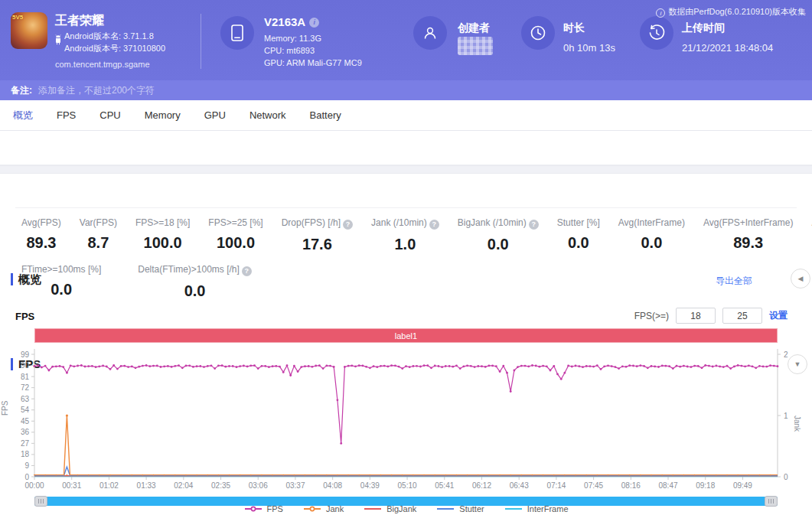 This screenshot has width=812, height=515. Describe the element at coordinates (482, 485) in the screenshot. I see `svg-text: 06:12` at that location.